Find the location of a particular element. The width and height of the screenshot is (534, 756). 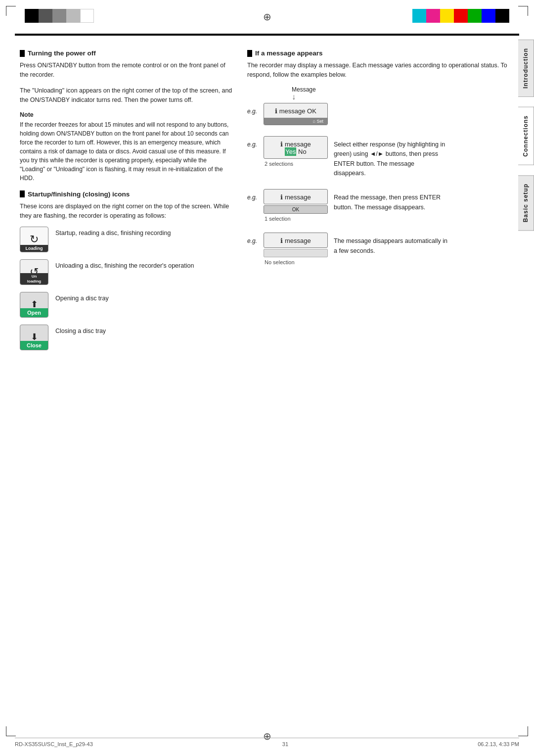

example-4-row: e.g. ℹ message is located at coordinates (381, 249).